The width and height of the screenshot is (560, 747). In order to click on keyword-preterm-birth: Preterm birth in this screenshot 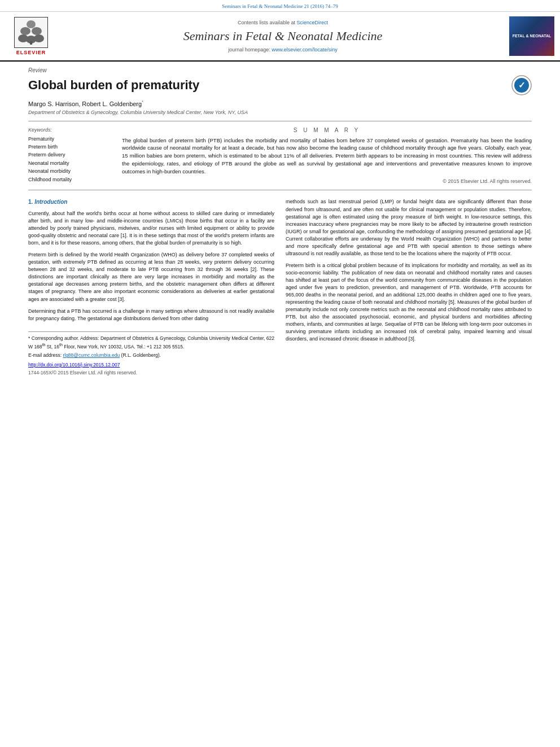, I will do `click(71, 147)`.